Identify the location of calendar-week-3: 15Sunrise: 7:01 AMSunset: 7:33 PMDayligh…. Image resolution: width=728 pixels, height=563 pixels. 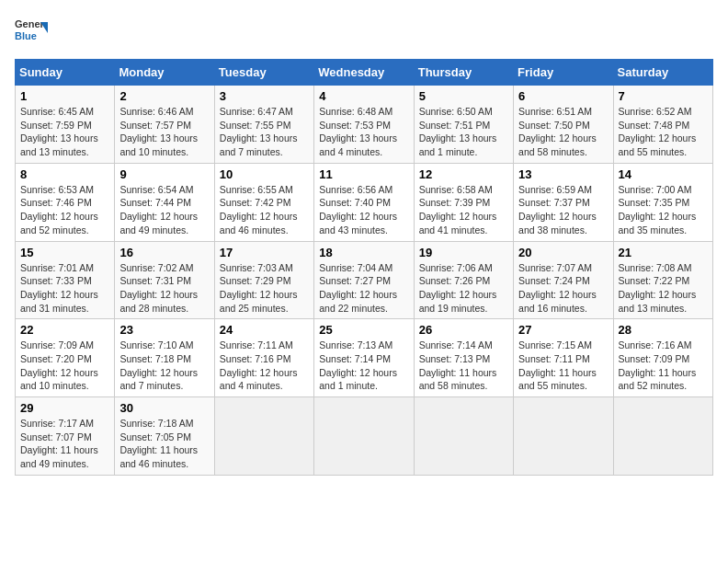
(364, 280).